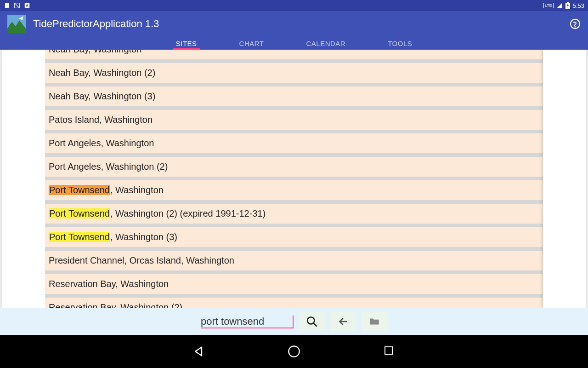  I want to click on tab-sites: SITES, so click(187, 43).